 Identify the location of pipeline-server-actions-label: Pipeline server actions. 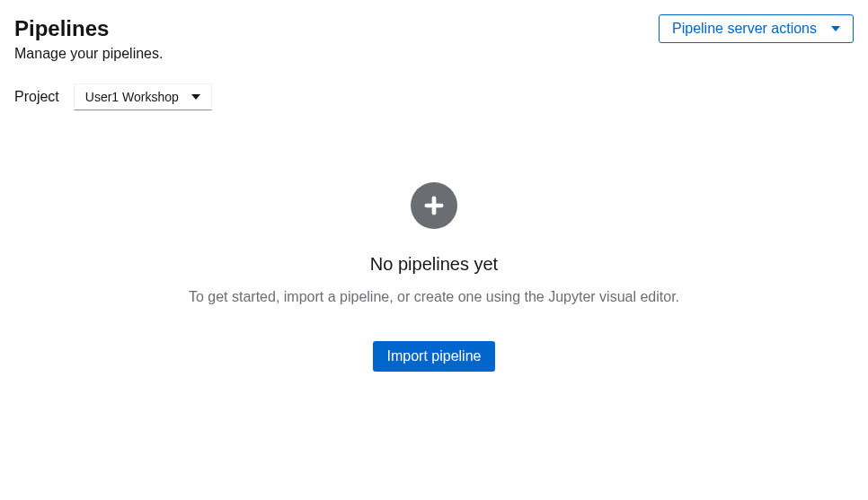
(744, 29).